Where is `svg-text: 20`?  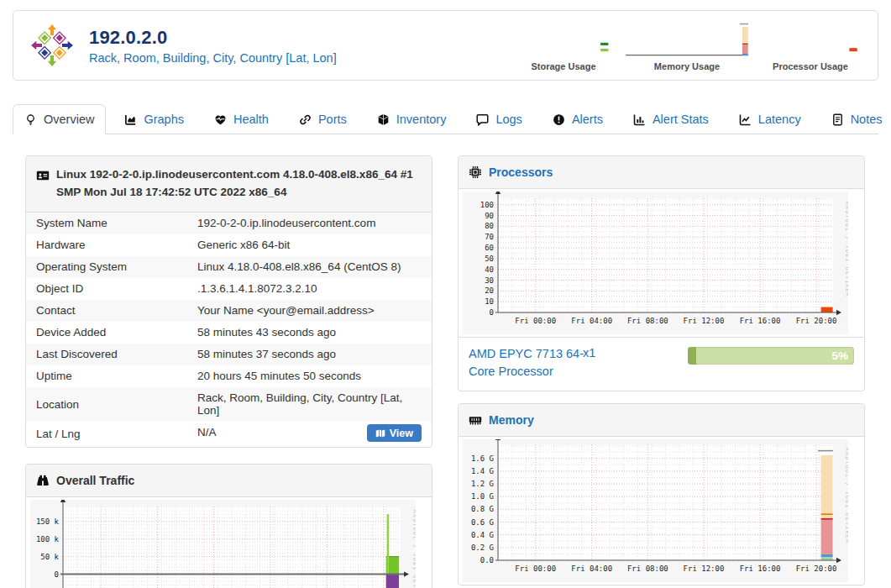 svg-text: 20 is located at coordinates (489, 291).